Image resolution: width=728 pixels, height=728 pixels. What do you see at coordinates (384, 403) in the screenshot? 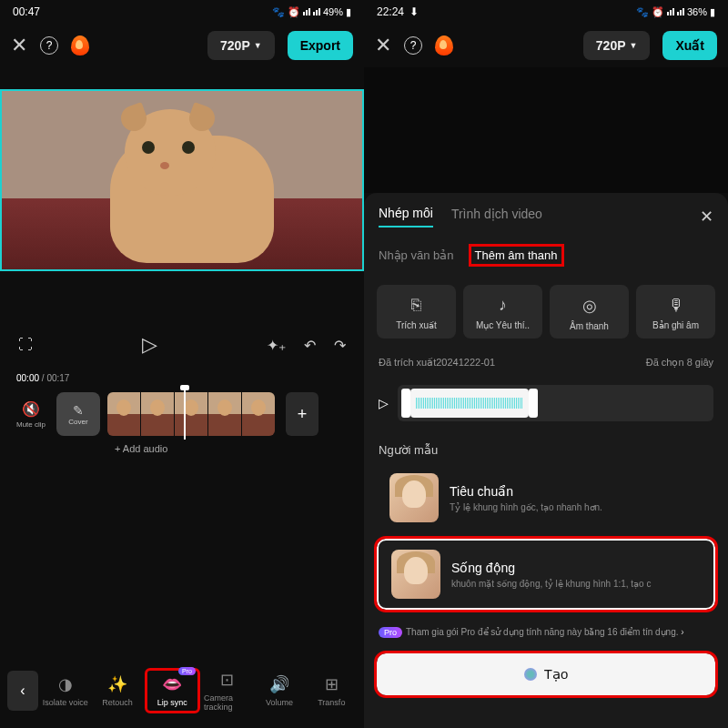
I see `play-audio-icon: ▷` at bounding box center [384, 403].